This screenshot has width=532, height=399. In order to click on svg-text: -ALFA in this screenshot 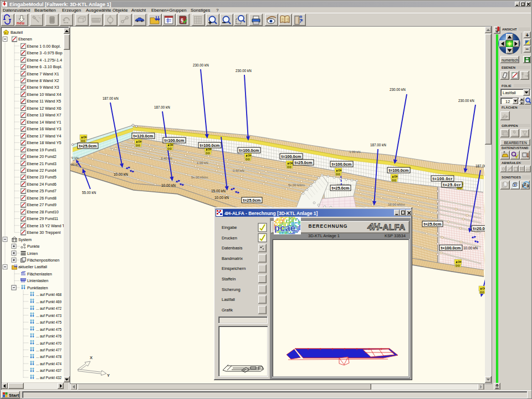, I will do `click(392, 227)`.